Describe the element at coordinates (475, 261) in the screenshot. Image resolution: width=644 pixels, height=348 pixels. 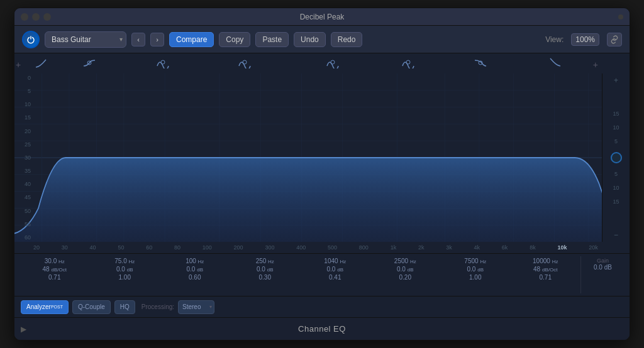
I see `band7-freq: 7500 Hz` at that location.